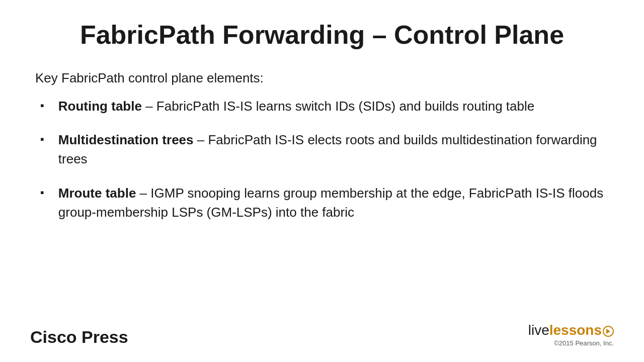  Describe the element at coordinates (608, 331) in the screenshot. I see `livelessons-play-icon` at that location.